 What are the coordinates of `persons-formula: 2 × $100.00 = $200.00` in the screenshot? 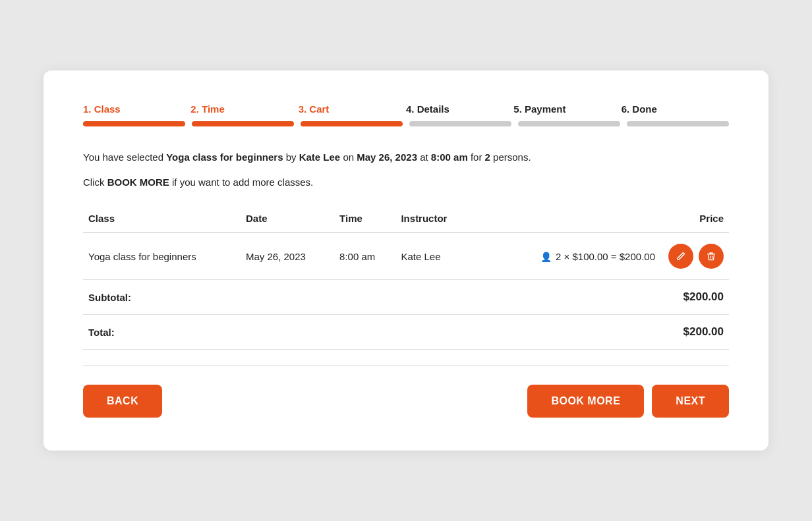 It's located at (605, 257).